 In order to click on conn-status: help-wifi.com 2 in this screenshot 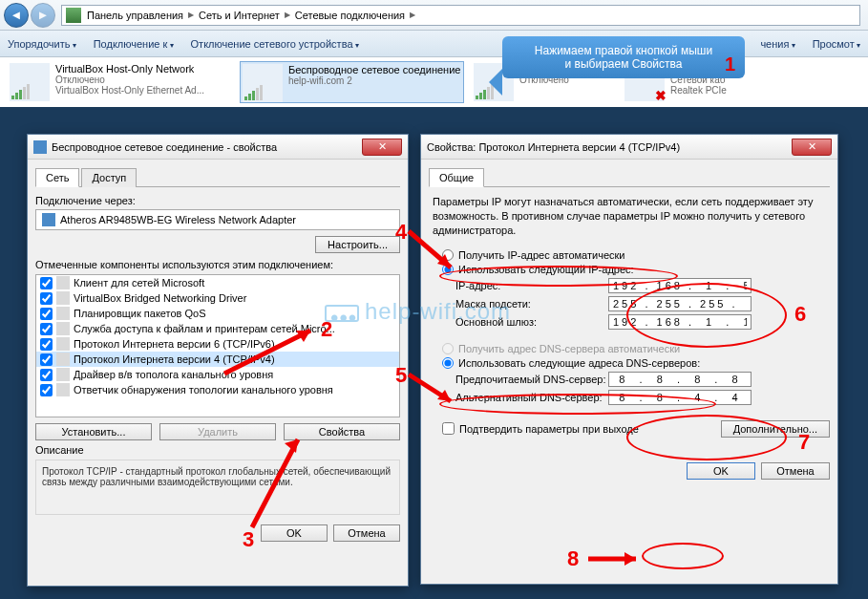, I will do `click(374, 80)`.